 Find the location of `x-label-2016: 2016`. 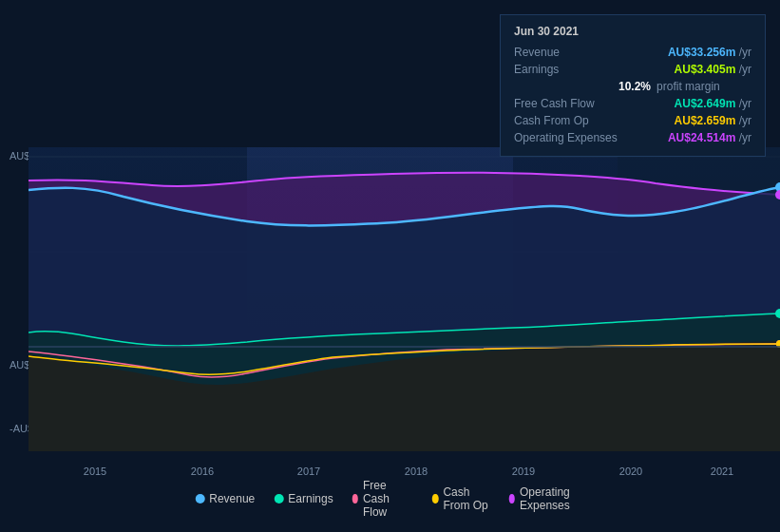

x-label-2016: 2016 is located at coordinates (202, 471).